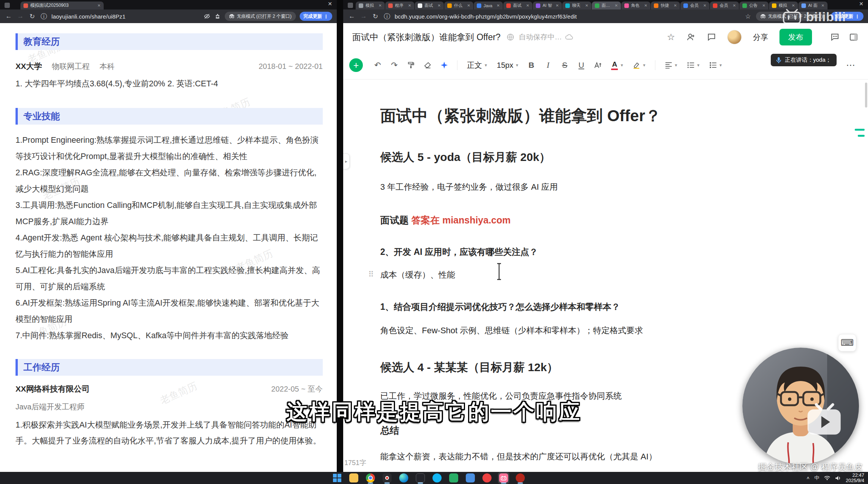 This screenshot has width=868, height=484. What do you see at coordinates (461, 220) in the screenshot?
I see `answers-link: 答案在 mianshiya.com` at bounding box center [461, 220].